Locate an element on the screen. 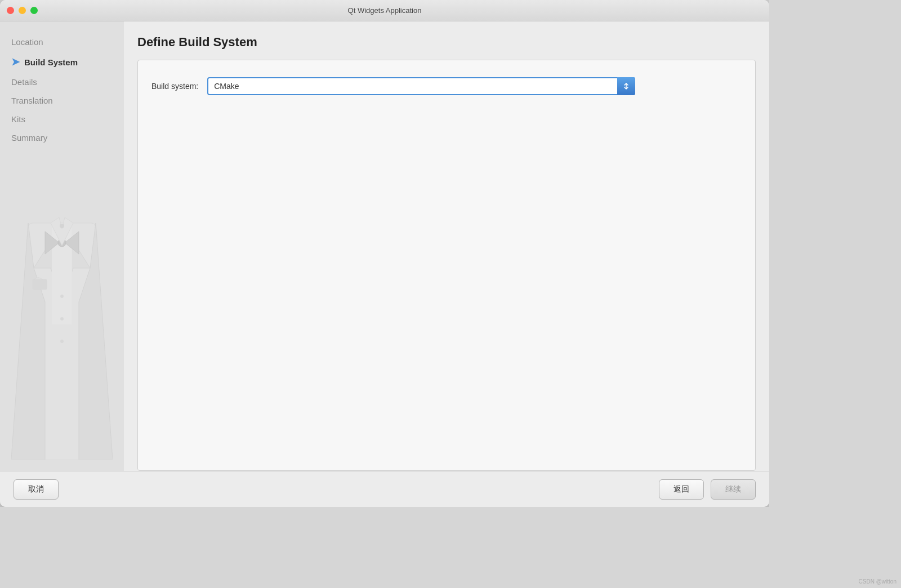 The height and width of the screenshot is (588, 901). window-title: Qt Widgets Application is located at coordinates (385, 10).